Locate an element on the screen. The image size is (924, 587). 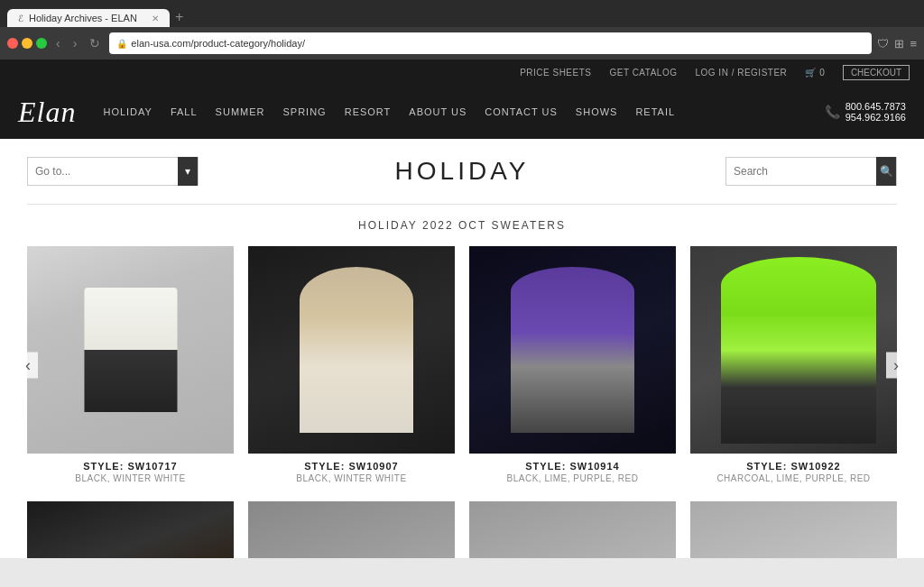
second-row-thumbnails is located at coordinates (462, 530).